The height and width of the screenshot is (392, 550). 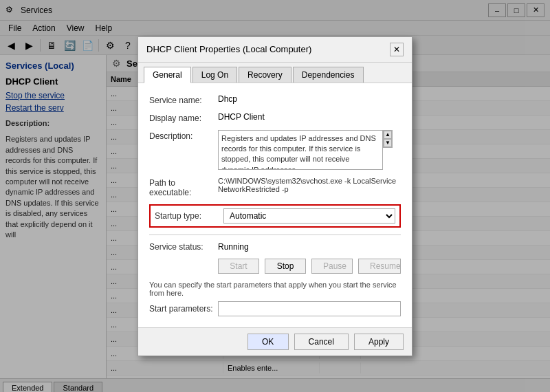 I want to click on modal-footer: OK Cancel Apply, so click(x=275, y=341).